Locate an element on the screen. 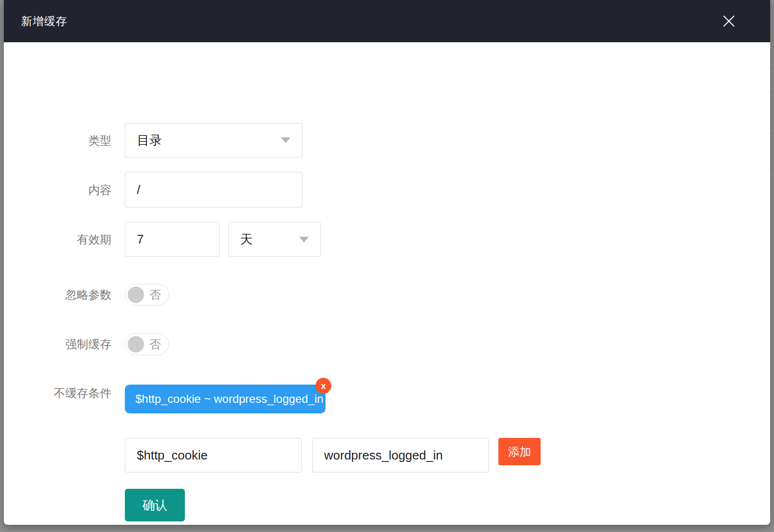  condition-value-input is located at coordinates (400, 455).